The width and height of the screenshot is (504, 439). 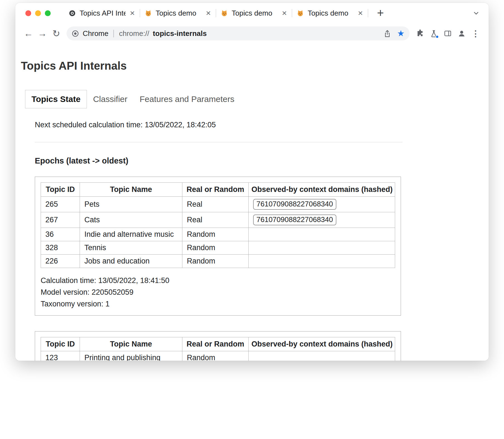 What do you see at coordinates (42, 33) in the screenshot?
I see `forward-icon: →` at bounding box center [42, 33].